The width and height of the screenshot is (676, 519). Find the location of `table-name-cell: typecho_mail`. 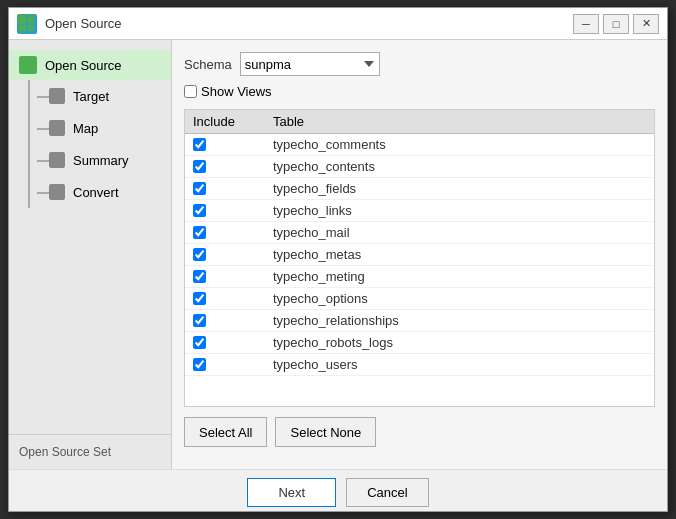

table-name-cell: typecho_mail is located at coordinates (460, 232).